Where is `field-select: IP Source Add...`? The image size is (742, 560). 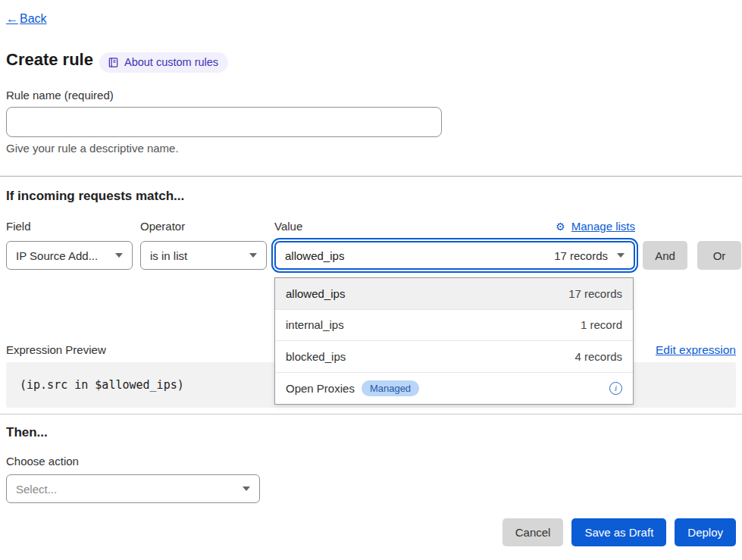 field-select: IP Source Add... is located at coordinates (70, 255).